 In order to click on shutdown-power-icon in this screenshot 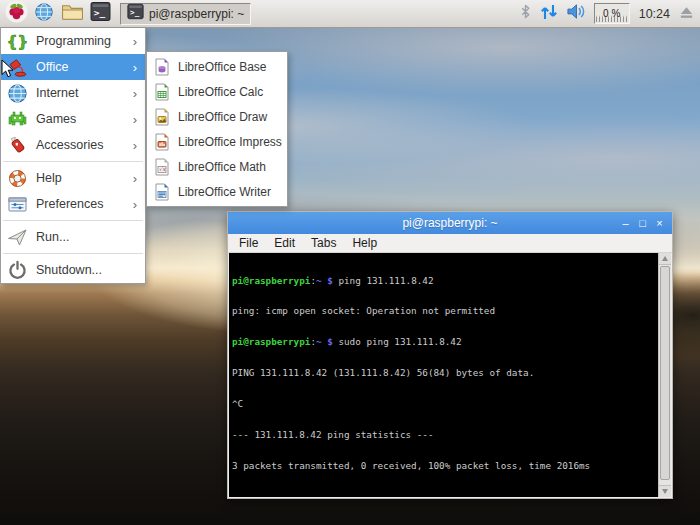, I will do `click(18, 270)`.